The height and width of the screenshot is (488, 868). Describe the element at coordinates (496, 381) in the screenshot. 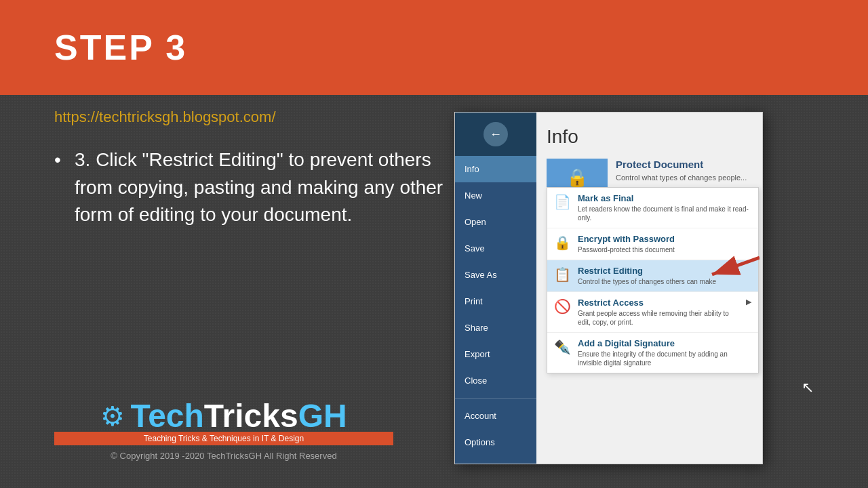

I see `sidebar-item-close: Close` at that location.